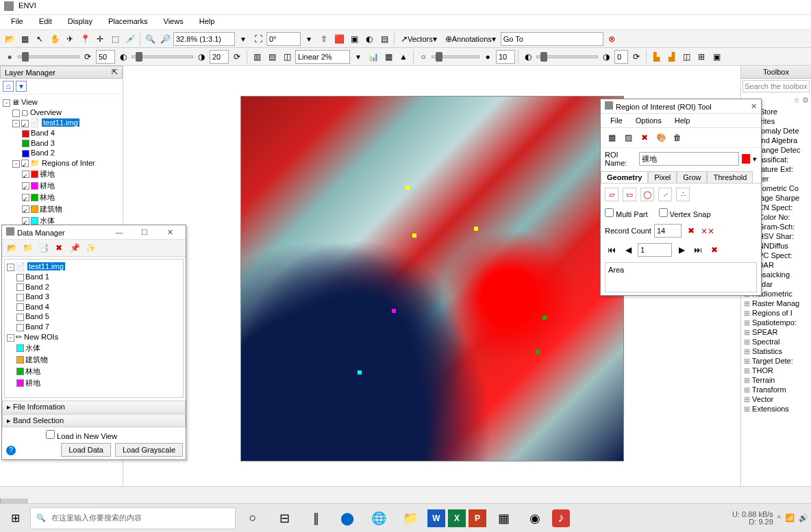 The width and height of the screenshot is (811, 532). What do you see at coordinates (85, 39) in the screenshot?
I see `pin-icon: 📍` at bounding box center [85, 39].